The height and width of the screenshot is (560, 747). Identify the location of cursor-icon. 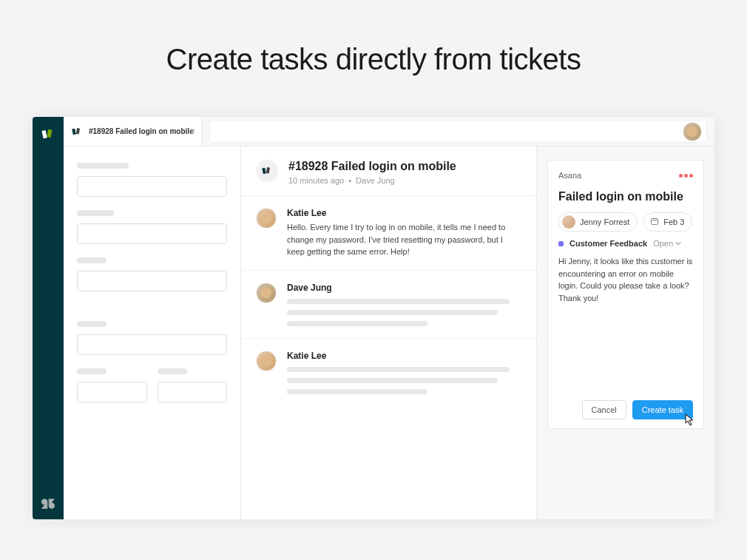
(690, 422).